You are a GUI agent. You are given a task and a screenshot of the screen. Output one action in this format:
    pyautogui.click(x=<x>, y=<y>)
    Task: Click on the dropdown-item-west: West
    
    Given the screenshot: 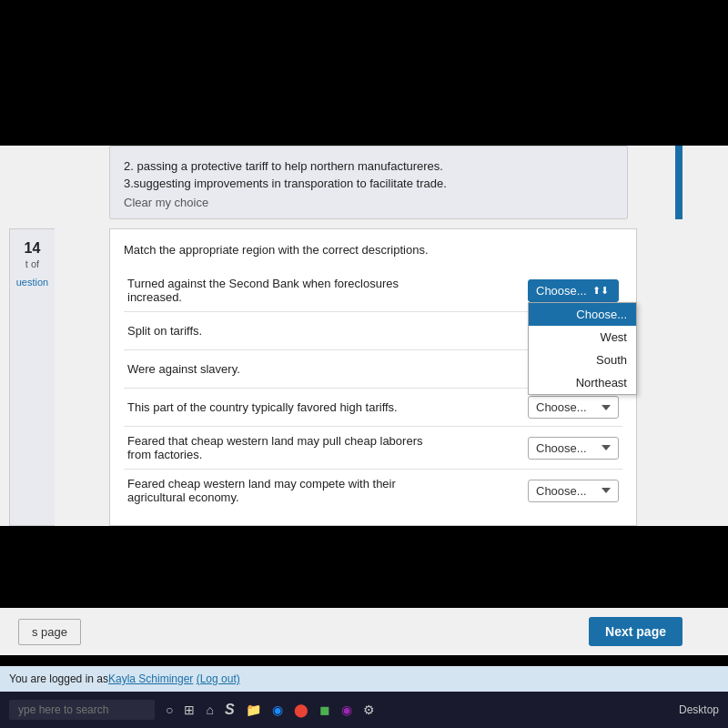 What is the action you would take?
    pyautogui.click(x=582, y=337)
    